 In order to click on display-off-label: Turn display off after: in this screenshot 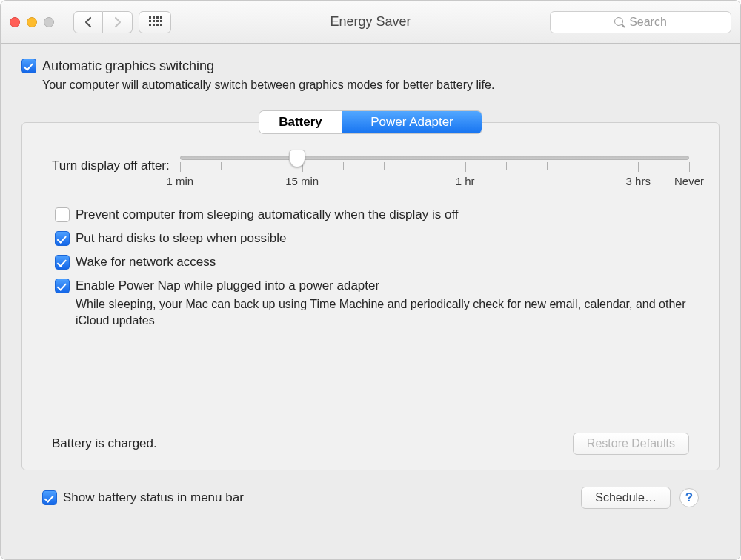, I will do `click(111, 166)`.